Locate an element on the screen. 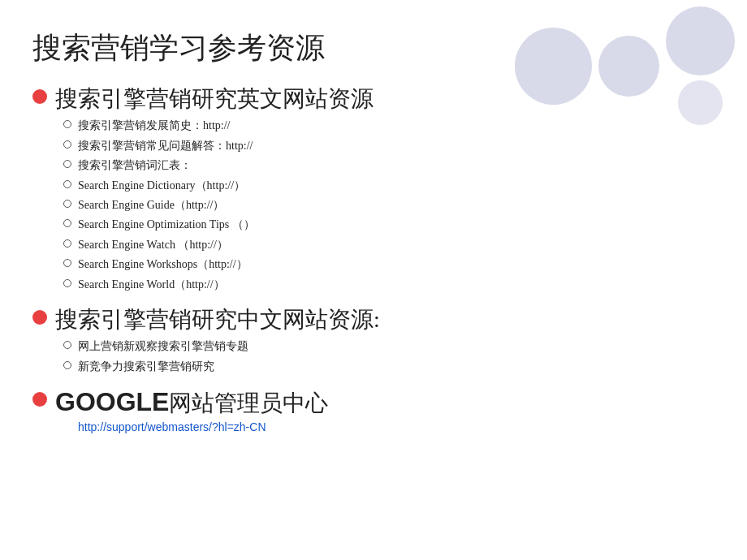  google-title: GOOGLE is located at coordinates (112, 402).